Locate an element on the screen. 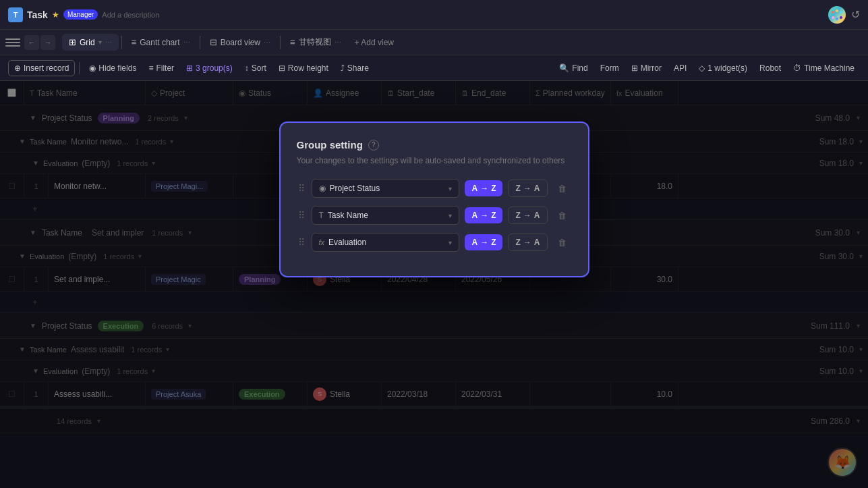 The image size is (868, 488). field-icon-status: ◉ is located at coordinates (322, 188).